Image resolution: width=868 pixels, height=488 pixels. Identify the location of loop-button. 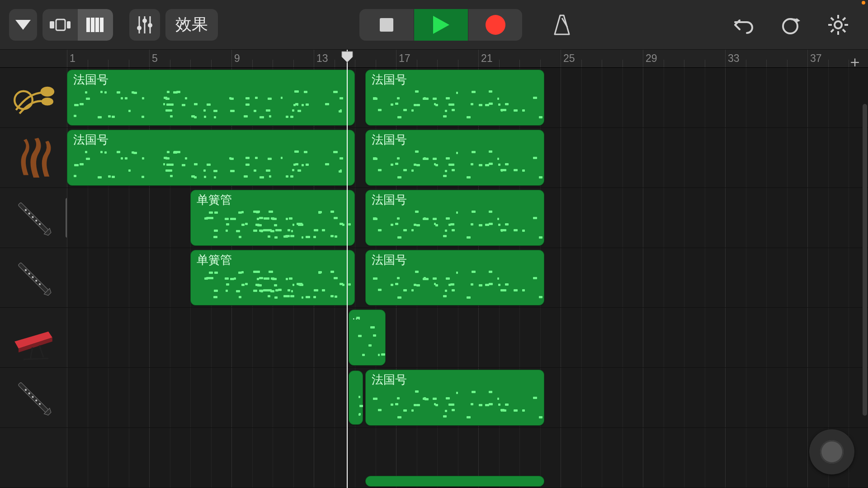
(791, 25).